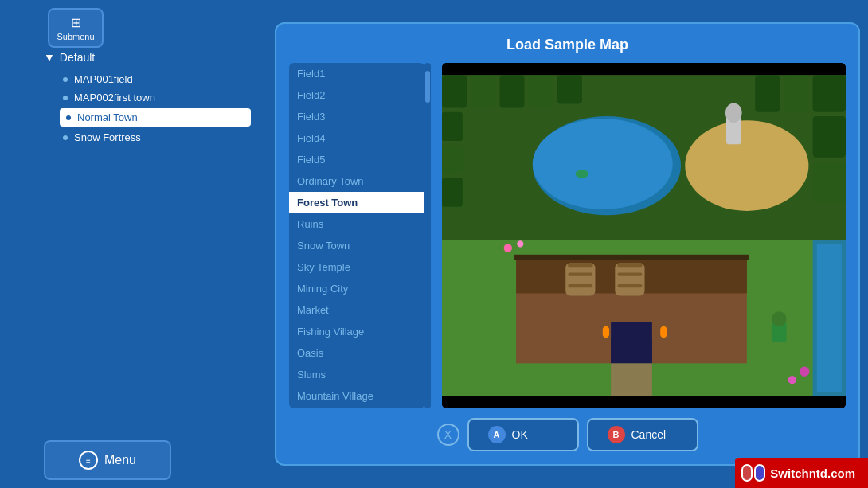 Image resolution: width=868 pixels, height=488 pixels. What do you see at coordinates (357, 182) in the screenshot?
I see `list-item-ordinary-town: Ordinary Town` at bounding box center [357, 182].